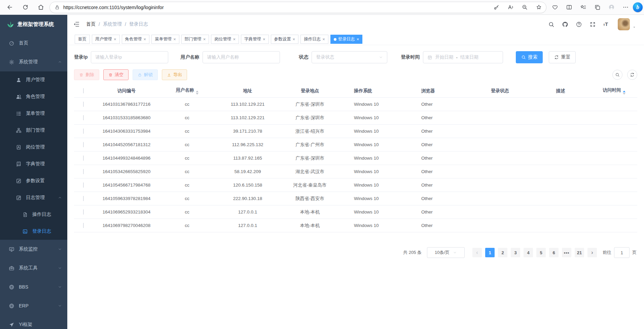 Image resolution: width=644 pixels, height=329 pixels. I want to click on favorites-bar-icon, so click(583, 7).